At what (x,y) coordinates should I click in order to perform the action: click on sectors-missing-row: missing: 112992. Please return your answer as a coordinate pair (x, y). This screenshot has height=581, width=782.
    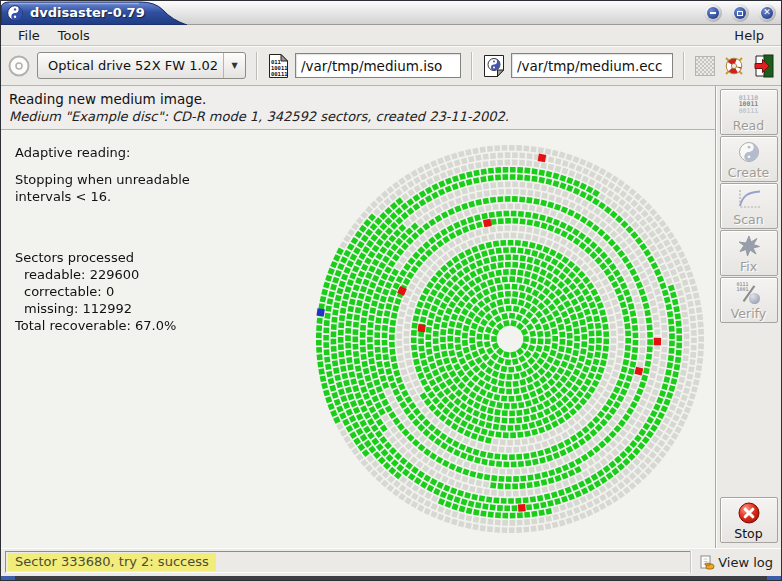
    Looking at the image, I should click on (102, 308).